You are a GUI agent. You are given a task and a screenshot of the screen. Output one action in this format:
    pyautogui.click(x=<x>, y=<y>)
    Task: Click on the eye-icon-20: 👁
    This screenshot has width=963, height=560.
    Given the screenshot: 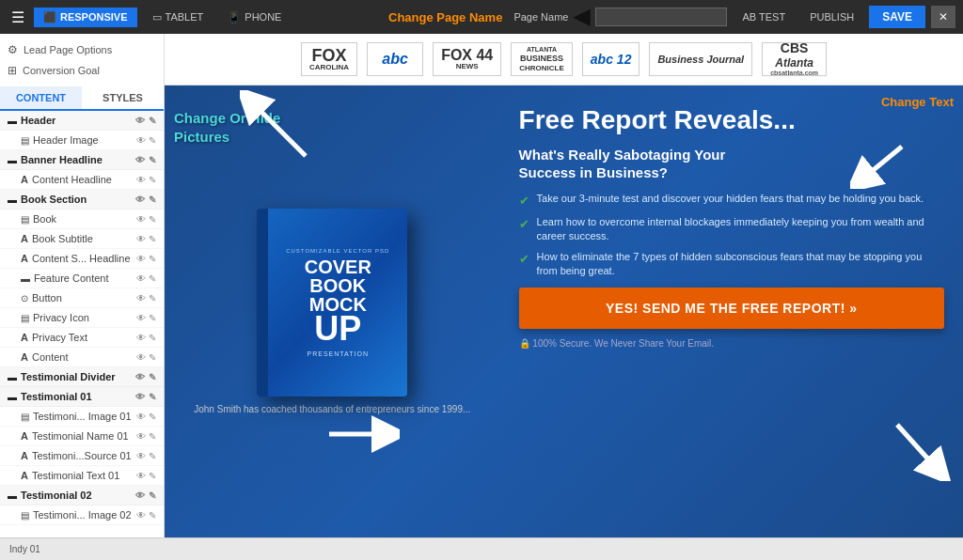 What is the action you would take?
    pyautogui.click(x=140, y=496)
    